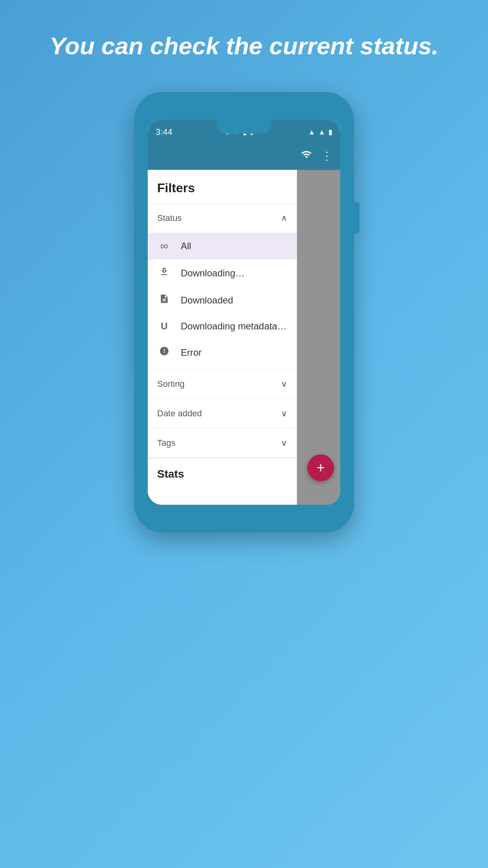  What do you see at coordinates (244, 156) in the screenshot?
I see `app-header: ⋮` at bounding box center [244, 156].